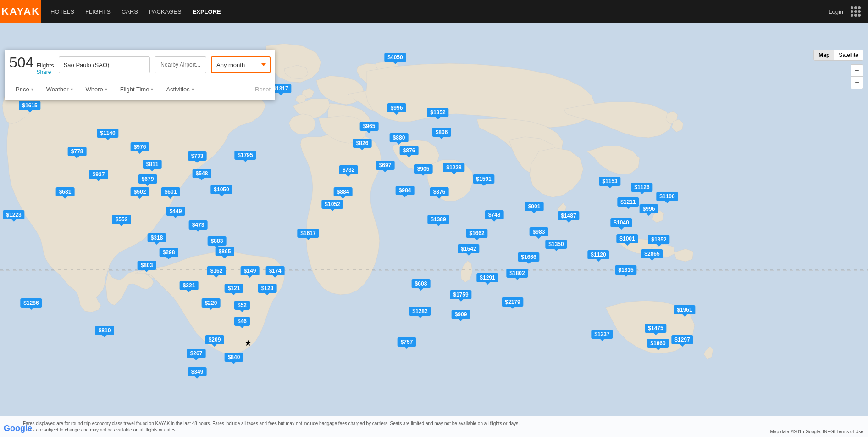  Describe the element at coordinates (628, 202) in the screenshot. I see `price-label: $1211` at that location.